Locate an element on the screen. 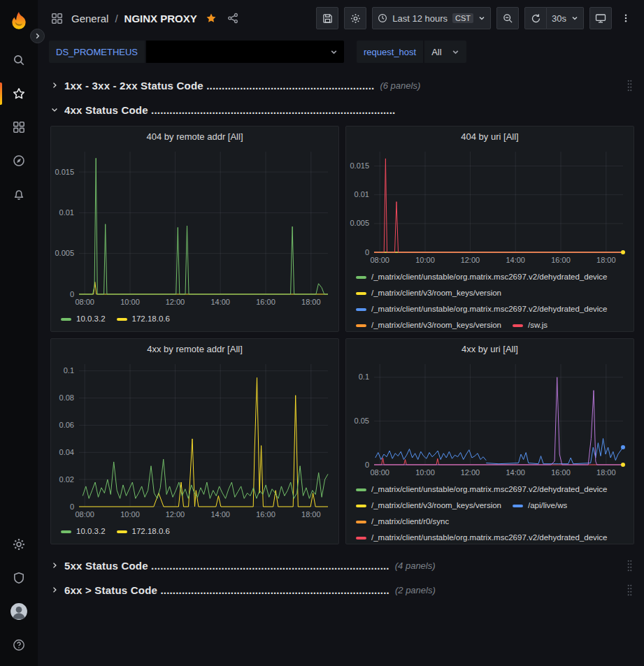 This screenshot has width=644, height=666. legend-item: /sw.js is located at coordinates (530, 324).